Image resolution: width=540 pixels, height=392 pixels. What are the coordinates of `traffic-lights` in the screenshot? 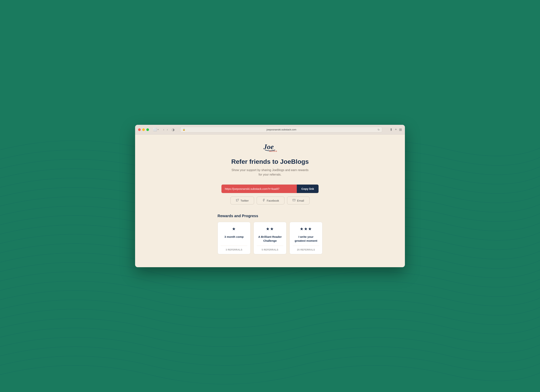 It's located at (144, 130).